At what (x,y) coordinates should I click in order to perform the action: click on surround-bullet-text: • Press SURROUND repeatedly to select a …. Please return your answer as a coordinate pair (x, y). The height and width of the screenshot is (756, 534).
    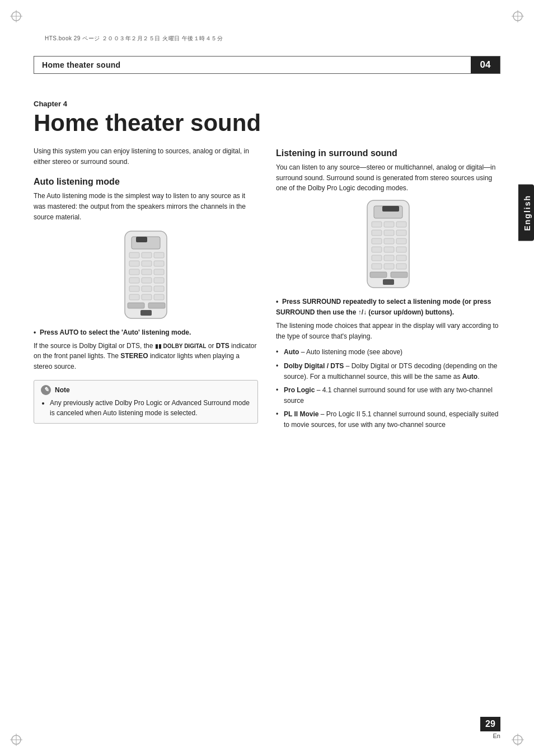
    Looking at the image, I should click on (388, 307).